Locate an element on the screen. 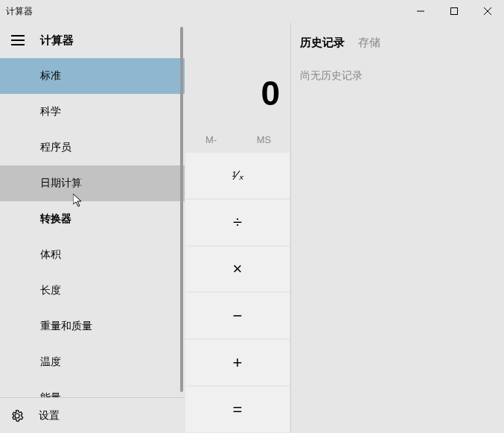  plus-button: + is located at coordinates (237, 362).